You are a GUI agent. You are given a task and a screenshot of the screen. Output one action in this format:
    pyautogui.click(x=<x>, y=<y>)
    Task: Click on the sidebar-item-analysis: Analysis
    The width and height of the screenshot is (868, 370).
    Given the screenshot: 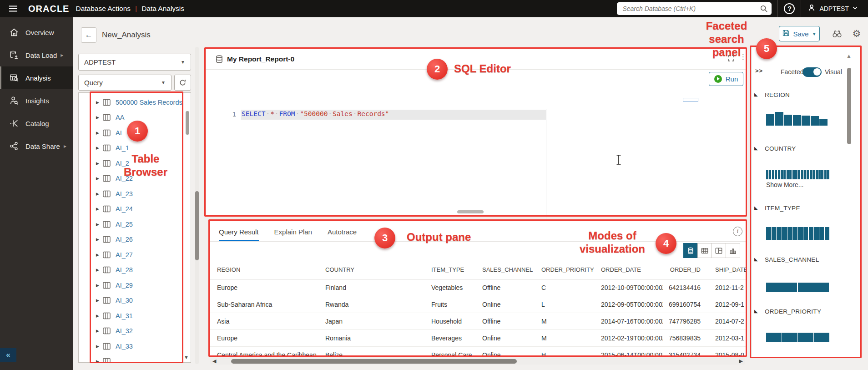 What is the action you would take?
    pyautogui.click(x=36, y=78)
    